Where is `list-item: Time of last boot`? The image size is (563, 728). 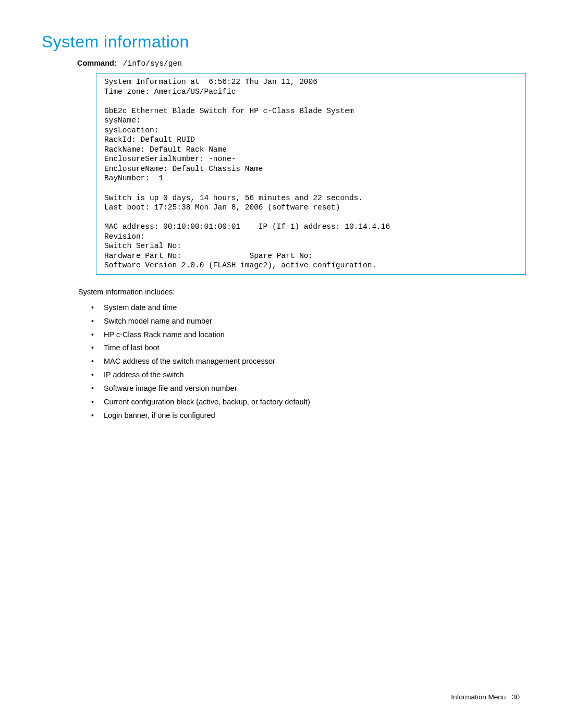
list-item: Time of last boot is located at coordinates (303, 348).